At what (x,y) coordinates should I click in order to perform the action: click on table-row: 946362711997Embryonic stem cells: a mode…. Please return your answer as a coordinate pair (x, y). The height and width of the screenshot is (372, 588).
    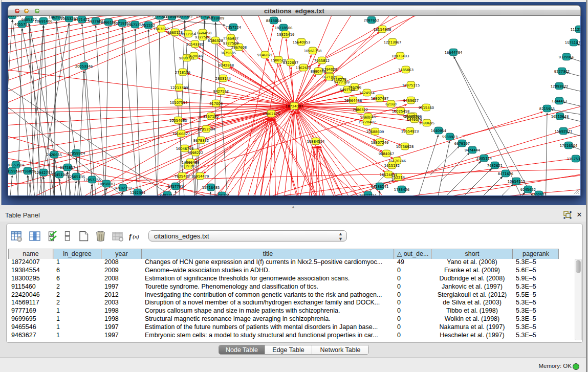
    Looking at the image, I should click on (284, 336).